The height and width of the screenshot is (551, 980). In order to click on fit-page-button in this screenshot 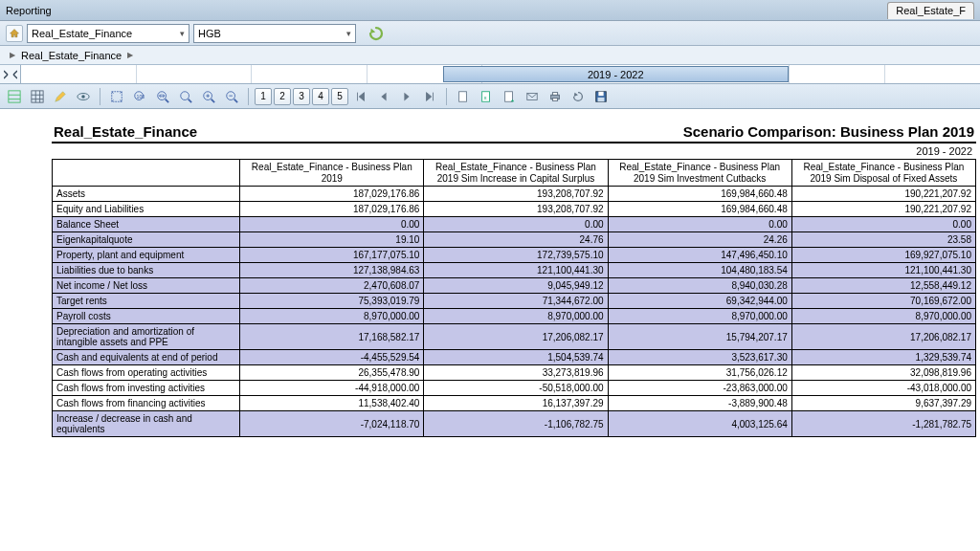, I will do `click(117, 97)`.